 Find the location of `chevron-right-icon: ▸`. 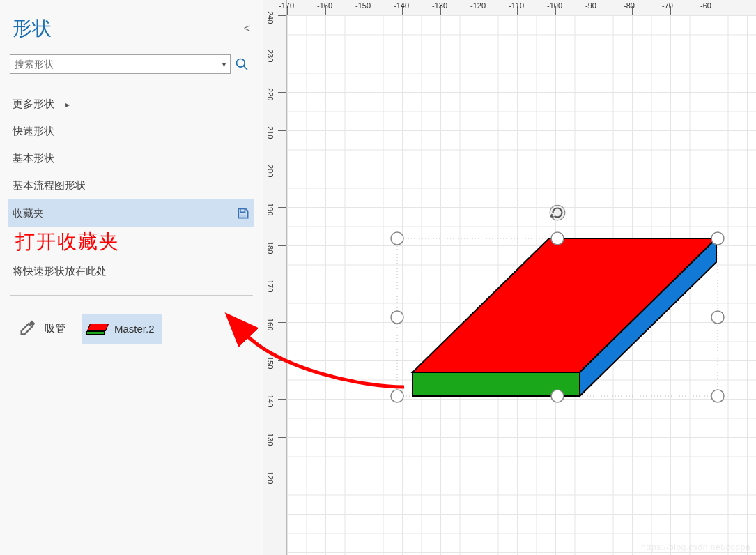

chevron-right-icon: ▸ is located at coordinates (68, 105).